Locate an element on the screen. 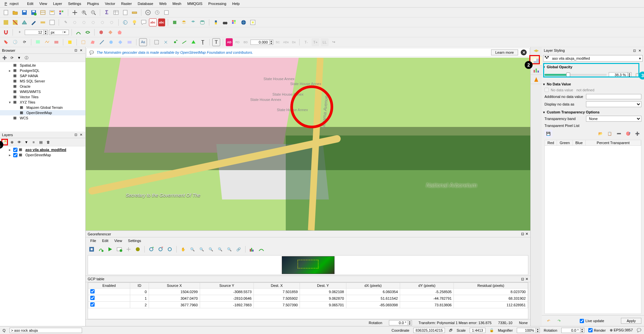 The width and height of the screenshot is (644, 334). gmenu-view: View is located at coordinates (118, 241).